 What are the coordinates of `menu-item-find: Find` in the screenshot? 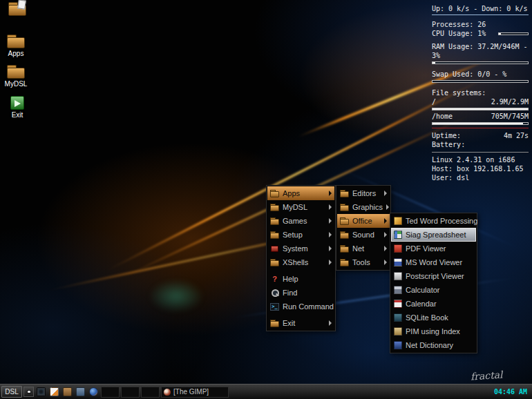 It's located at (301, 293).